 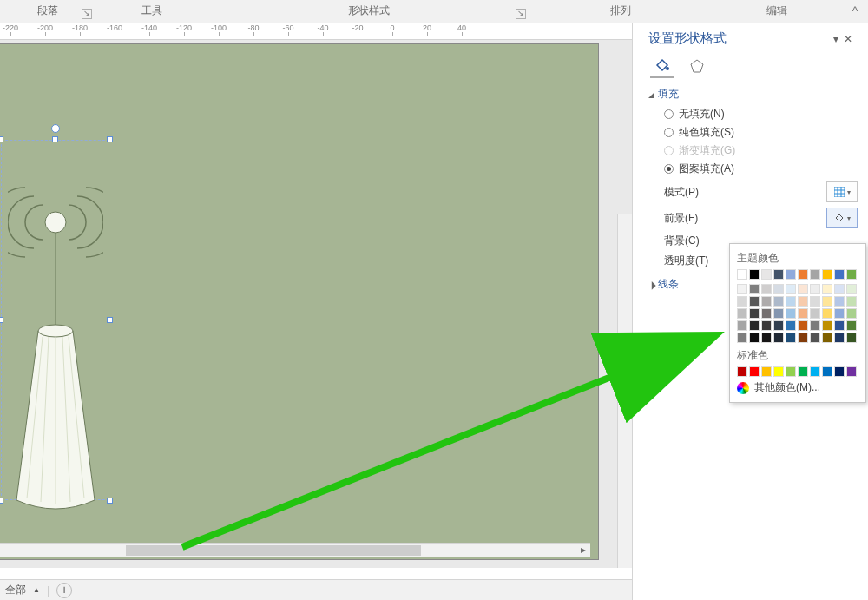 I want to click on pages-all-label: 全部, so click(x=16, y=590).